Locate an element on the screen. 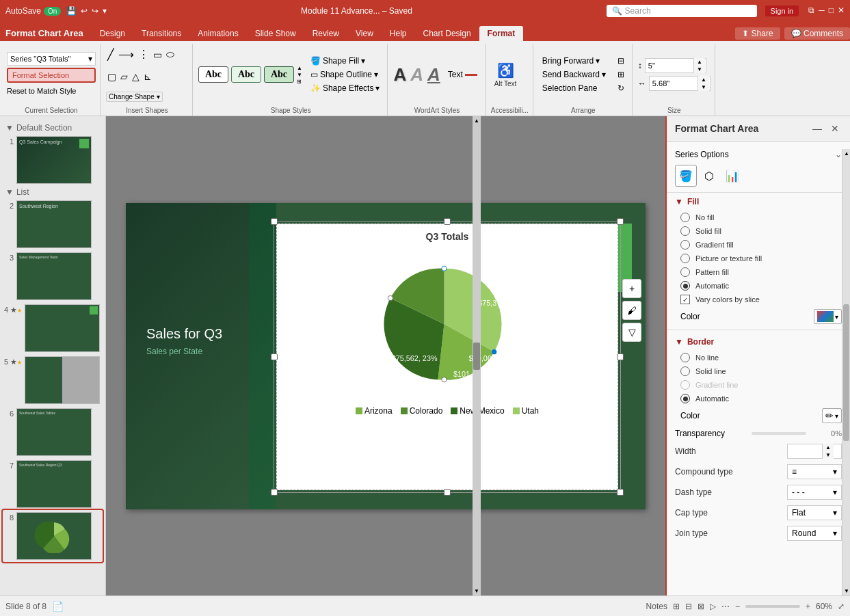 The width and height of the screenshot is (850, 616). status-notes-icon: 📄 is located at coordinates (57, 606).